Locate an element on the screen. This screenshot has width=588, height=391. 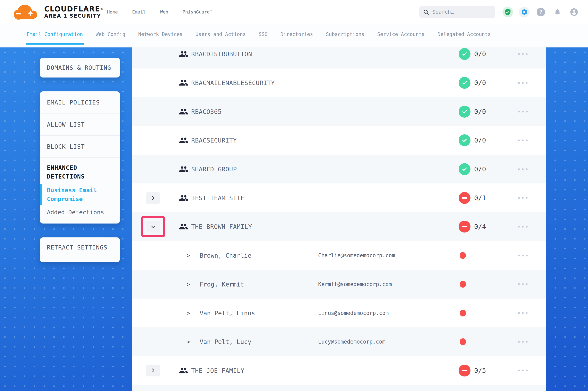
member-row: >Brown, CharlieCharlie@somedemocorp.com is located at coordinates (339, 256).